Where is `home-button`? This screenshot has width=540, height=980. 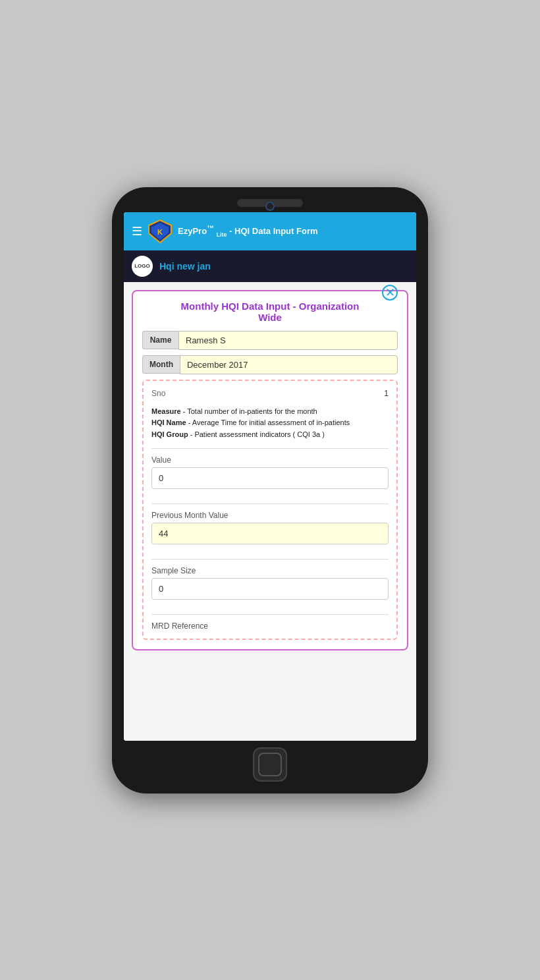 home-button is located at coordinates (270, 764).